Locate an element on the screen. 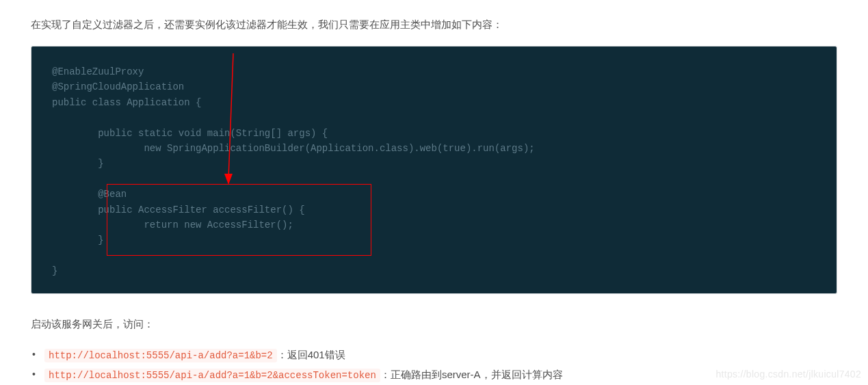 The width and height of the screenshot is (868, 385). intro-paragraph: 在实现了自定义过滤器之后，还需要实例化该过滤器才能生效，我们只需要在应用主类中增… is located at coordinates (434, 25).